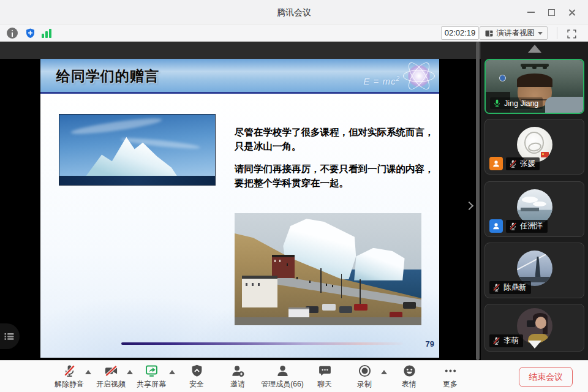 Image resolution: width=588 pixels, height=392 pixels. What do you see at coordinates (137, 180) in the screenshot?
I see `sea` at bounding box center [137, 180].